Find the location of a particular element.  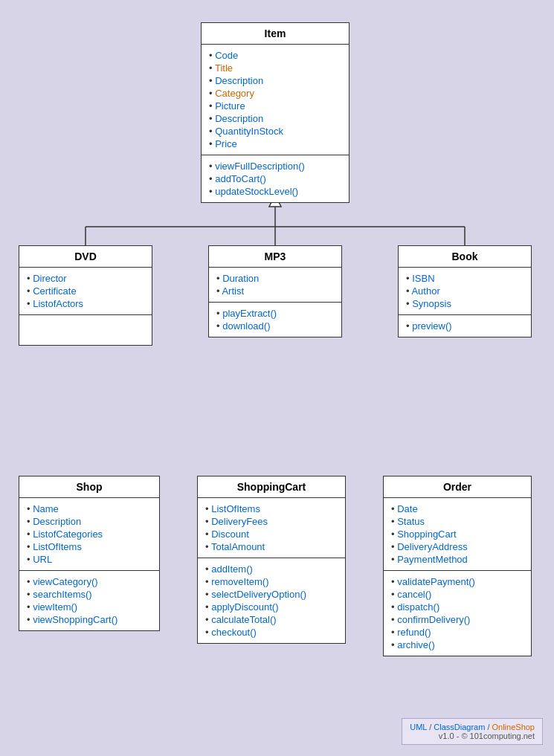

mp3-method-download: download() is located at coordinates (275, 326).